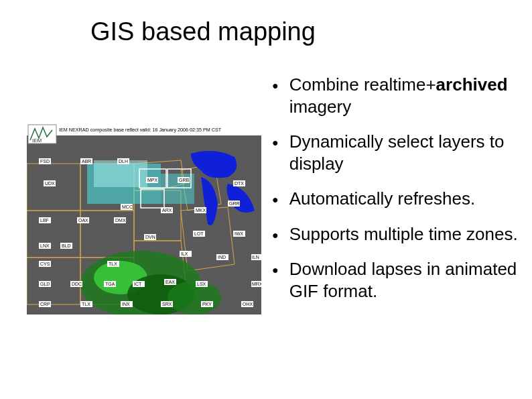  Describe the element at coordinates (256, 258) in the screenshot. I see `svg-text: ILN` at that location.